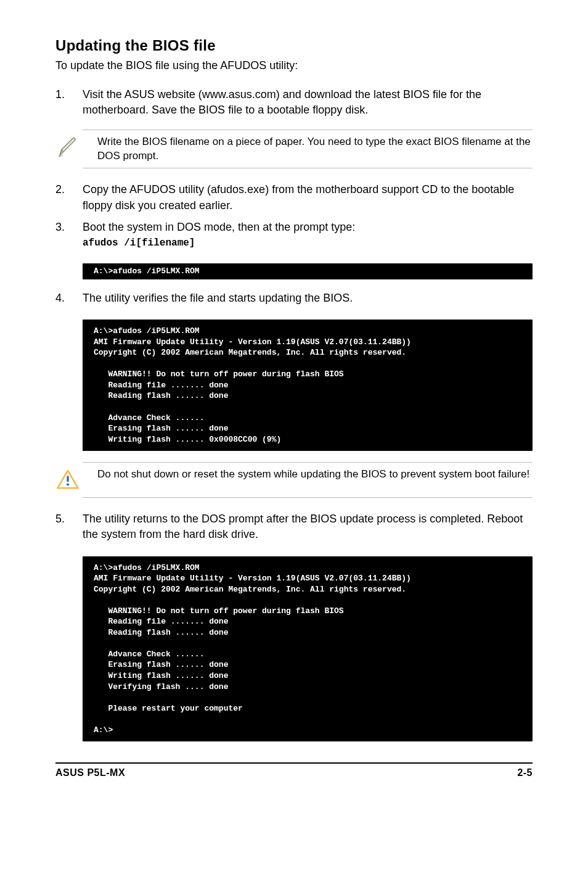 The image size is (588, 887). I want to click on terminal-block-1: A:\>afudos /iP5LMX.ROM, so click(308, 271).